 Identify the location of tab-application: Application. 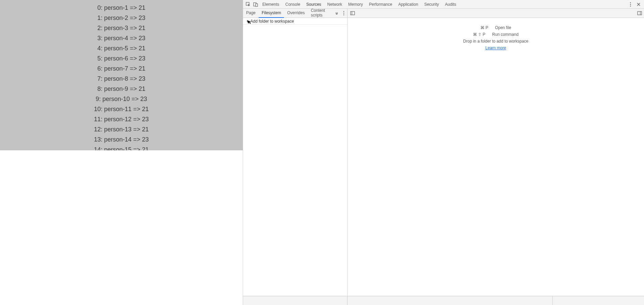
(408, 4).